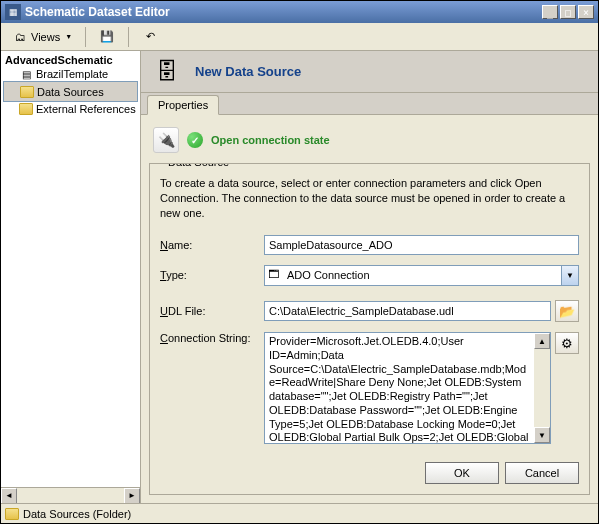 The height and width of the screenshot is (524, 599). Describe the element at coordinates (567, 312) in the screenshot. I see `browse-icon: 📂` at that location.